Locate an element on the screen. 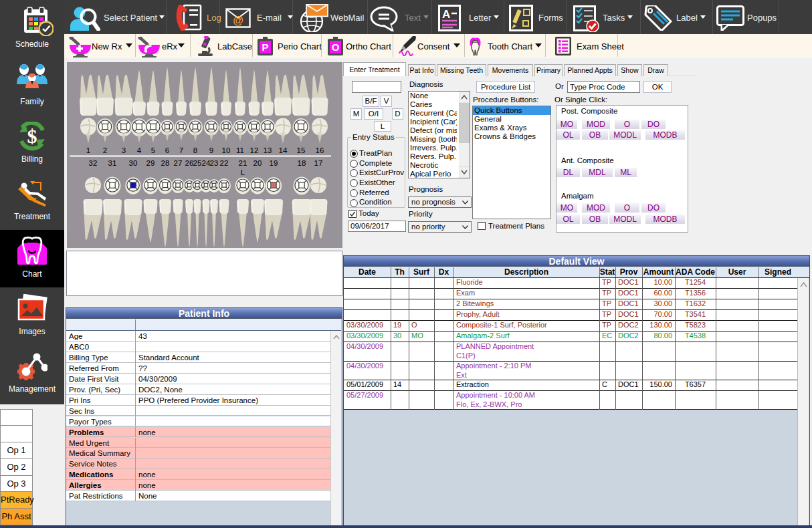 The height and width of the screenshot is (528, 812). svg-text: 27 is located at coordinates (178, 163).